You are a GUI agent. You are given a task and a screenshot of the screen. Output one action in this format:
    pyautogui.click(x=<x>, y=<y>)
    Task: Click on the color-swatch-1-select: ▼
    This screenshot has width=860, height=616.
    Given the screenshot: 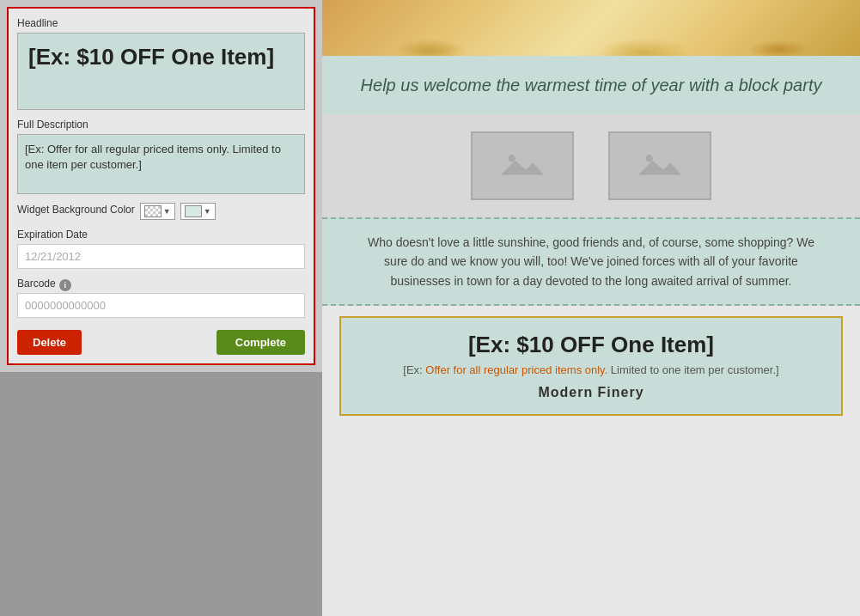 What is the action you would take?
    pyautogui.click(x=158, y=211)
    